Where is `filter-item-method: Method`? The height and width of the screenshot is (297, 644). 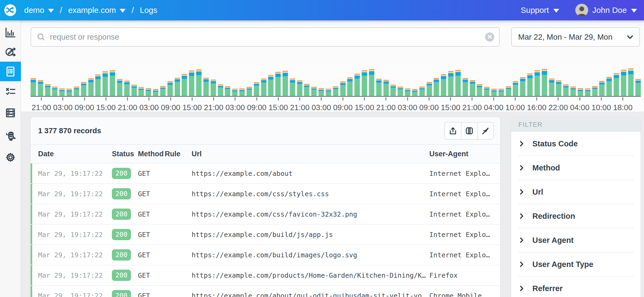 filter-item-method: Method is located at coordinates (576, 168).